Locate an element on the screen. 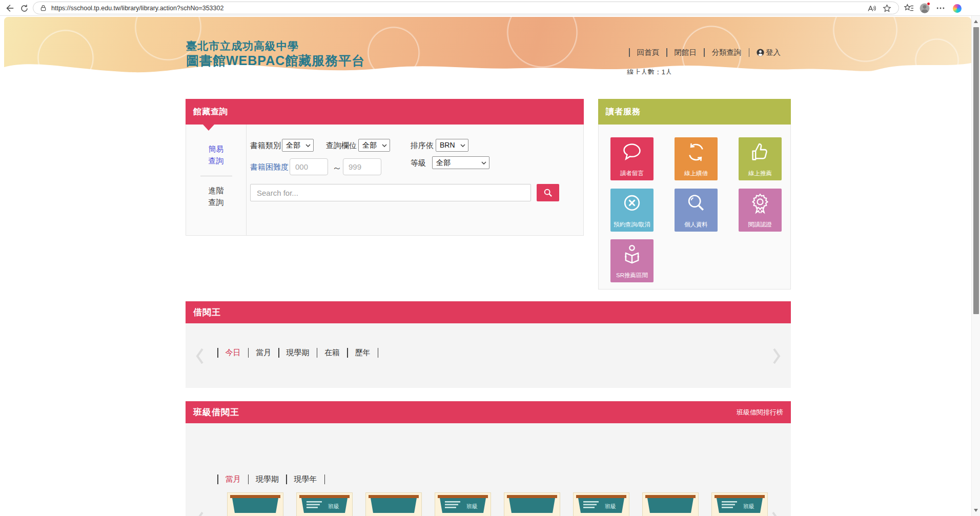 The width and height of the screenshot is (980, 516). tab-today: 今日 is located at coordinates (233, 353).